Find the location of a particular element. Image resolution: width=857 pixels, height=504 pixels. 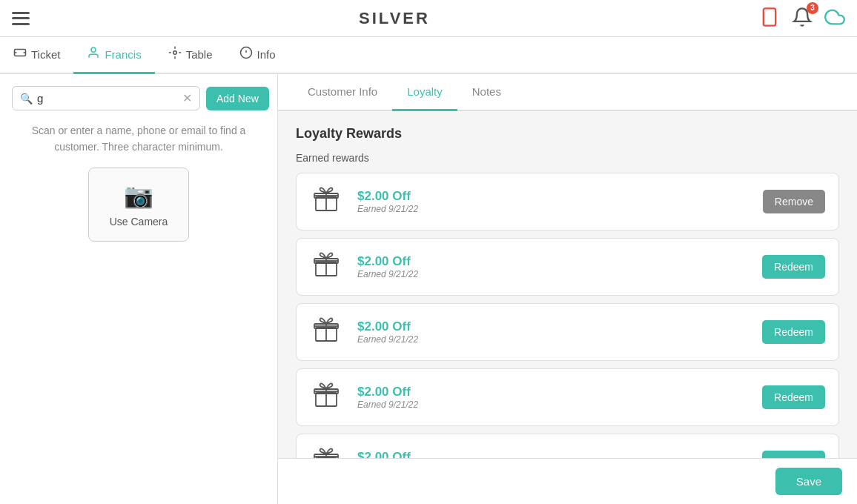

app-header: SILVER 3 is located at coordinates (428, 19).